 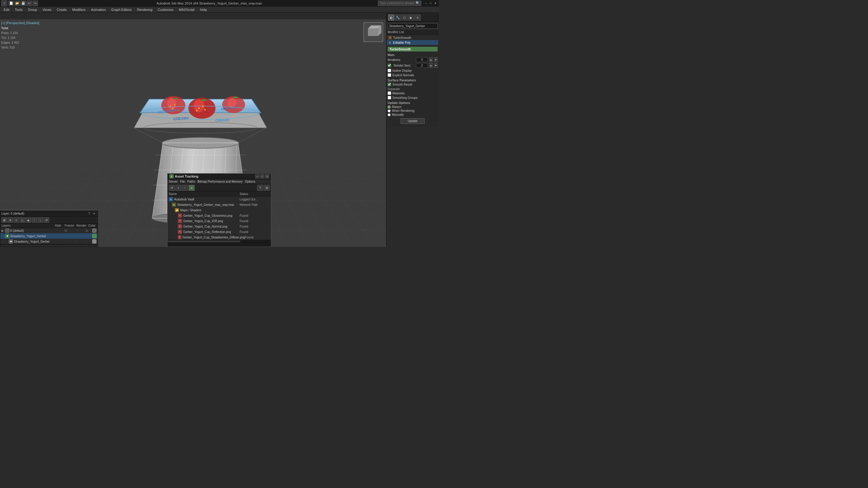 What do you see at coordinates (257, 176) in the screenshot?
I see `asset-minimize-btn: ─` at bounding box center [257, 176].